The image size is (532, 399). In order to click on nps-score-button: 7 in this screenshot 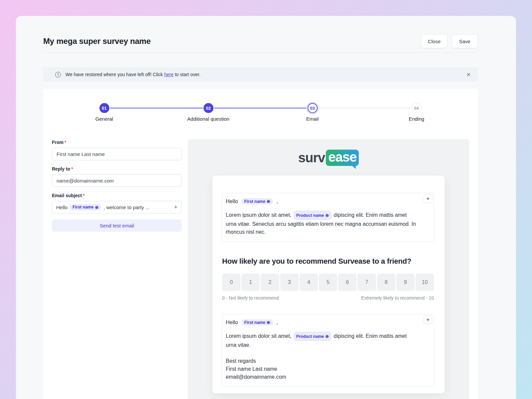, I will do `click(366, 282)`.